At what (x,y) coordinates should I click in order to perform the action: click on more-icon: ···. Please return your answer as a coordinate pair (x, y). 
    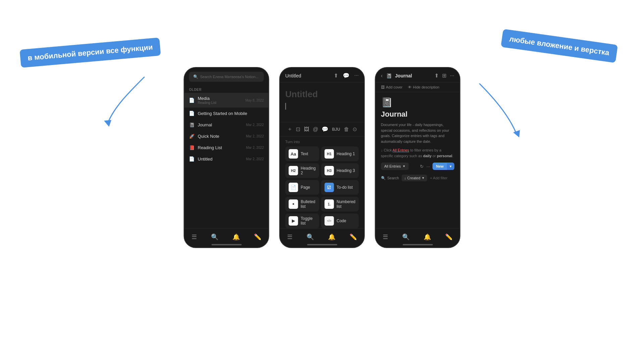
    Looking at the image, I should click on (356, 76).